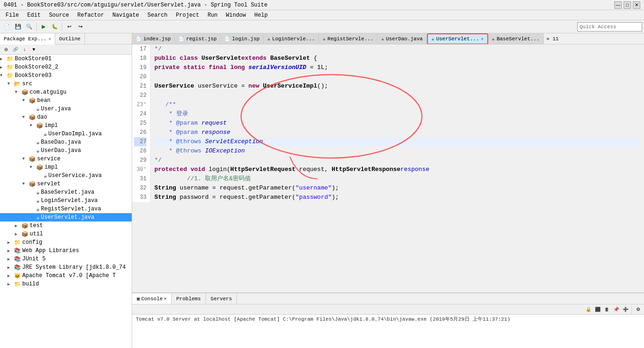 This screenshot has width=644, height=348. I want to click on tree-item: ▼📦com.atguigu, so click(66, 92).